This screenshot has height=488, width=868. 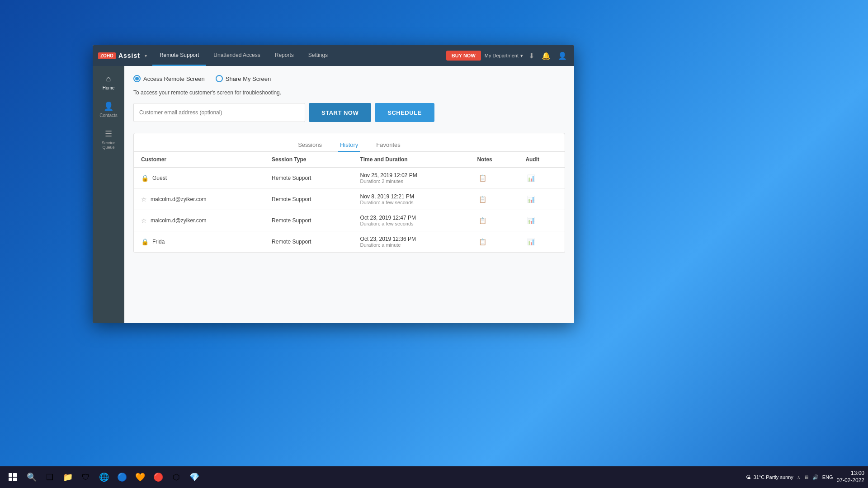 I want to click on taskbar-network-icon: 🖥, so click(x=807, y=477).